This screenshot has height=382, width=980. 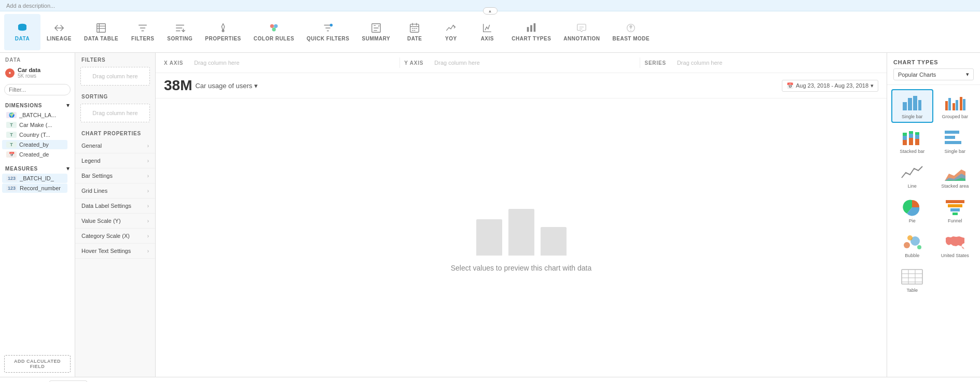 I want to click on toolbar-item-annotation: ANNOTATION, so click(x=582, y=32).